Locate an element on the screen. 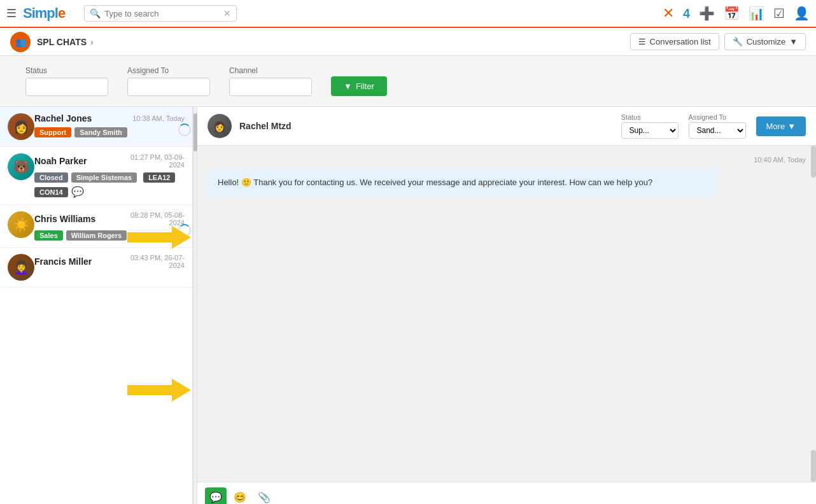 The height and width of the screenshot is (504, 816). list-icon: ☰ is located at coordinates (642, 42).